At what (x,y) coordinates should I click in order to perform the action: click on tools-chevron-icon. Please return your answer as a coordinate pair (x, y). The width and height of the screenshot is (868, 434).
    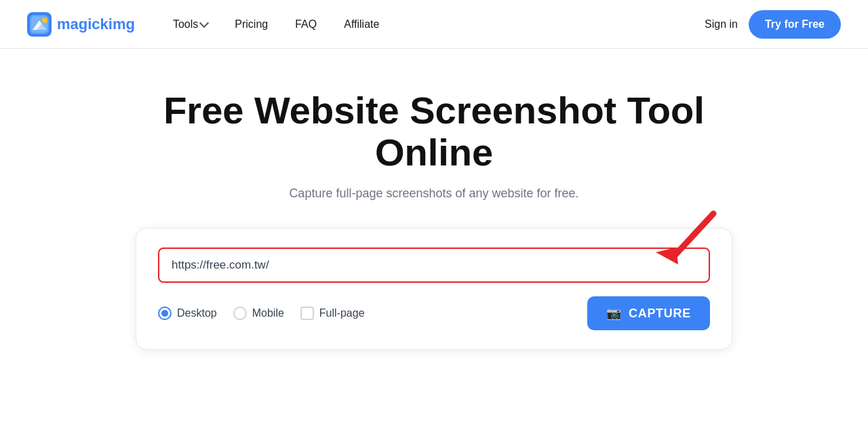
    Looking at the image, I should click on (204, 23).